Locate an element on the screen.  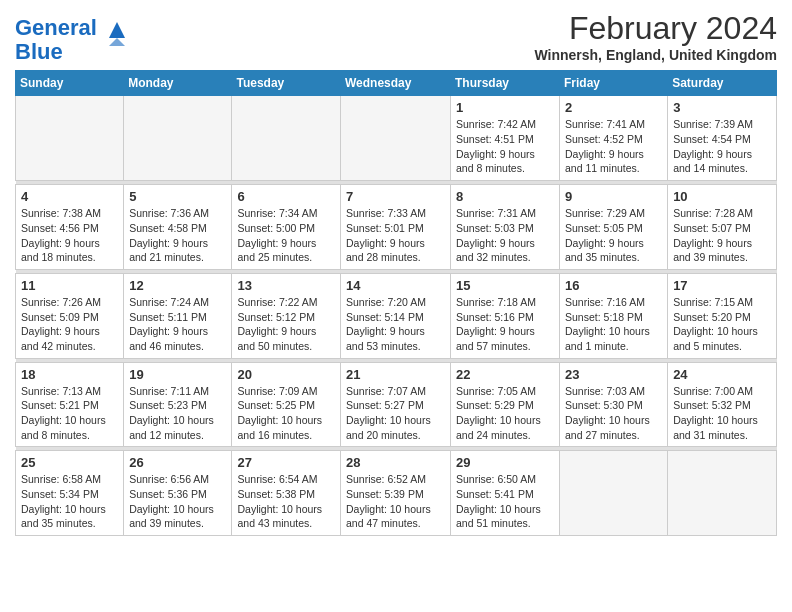
table-row: 26Sunrise: 6:56 AMSunset: 5:36 PMDayligh… is located at coordinates (178, 494).